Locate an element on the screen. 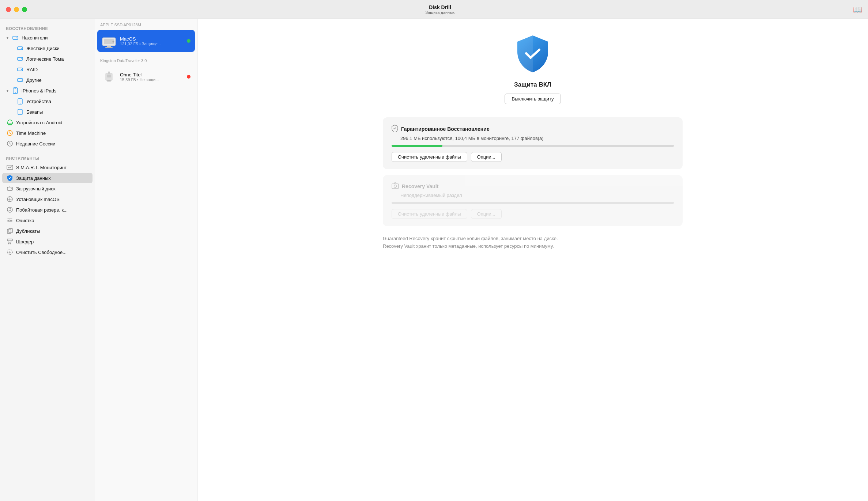 The width and height of the screenshot is (868, 501). traffic-lights is located at coordinates (16, 10).